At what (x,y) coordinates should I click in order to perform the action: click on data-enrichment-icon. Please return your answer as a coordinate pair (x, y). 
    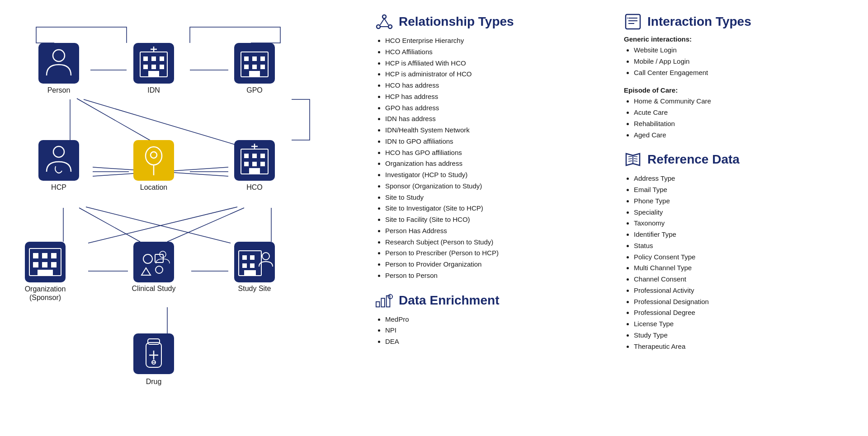
    Looking at the image, I should click on (384, 300).